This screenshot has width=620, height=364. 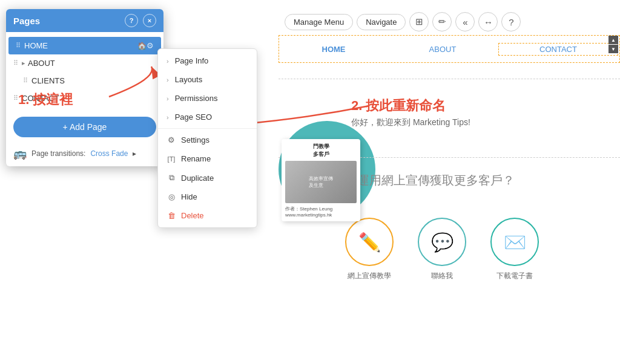 I want to click on circle-icon-2: 💬, so click(x=442, y=242).